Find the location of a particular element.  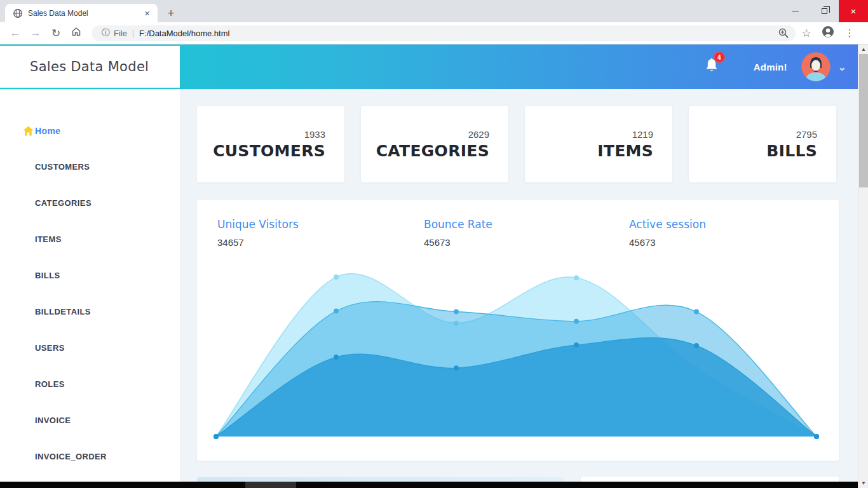

user-menu-chevron-icon: ⌄ is located at coordinates (843, 67).